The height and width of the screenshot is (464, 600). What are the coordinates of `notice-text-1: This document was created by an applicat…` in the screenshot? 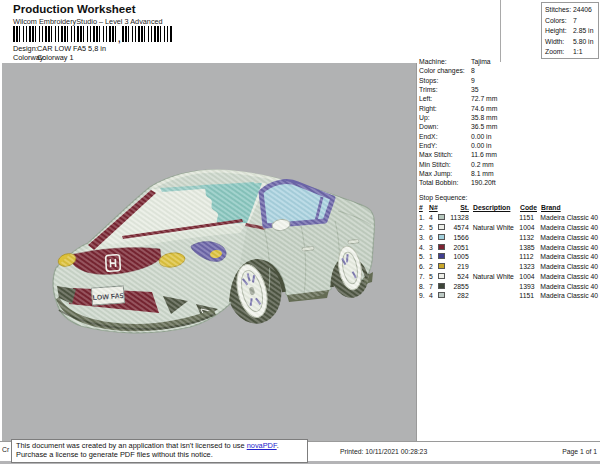 It's located at (132, 446).